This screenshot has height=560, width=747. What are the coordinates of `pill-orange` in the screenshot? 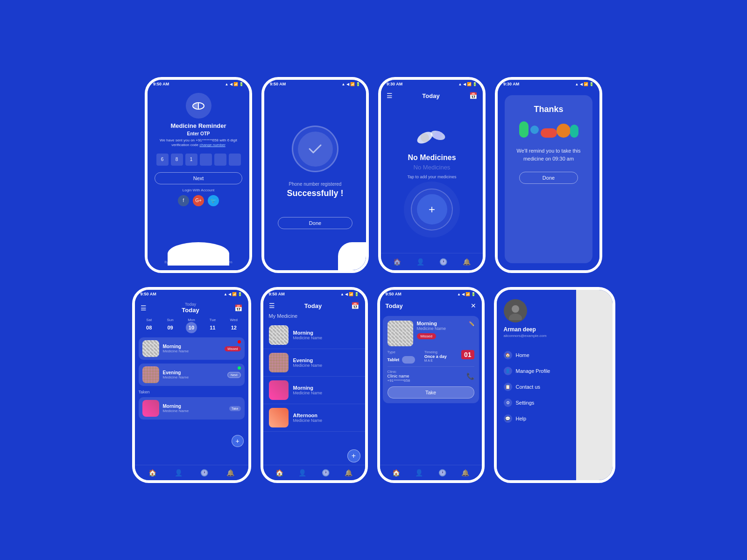 It's located at (564, 131).